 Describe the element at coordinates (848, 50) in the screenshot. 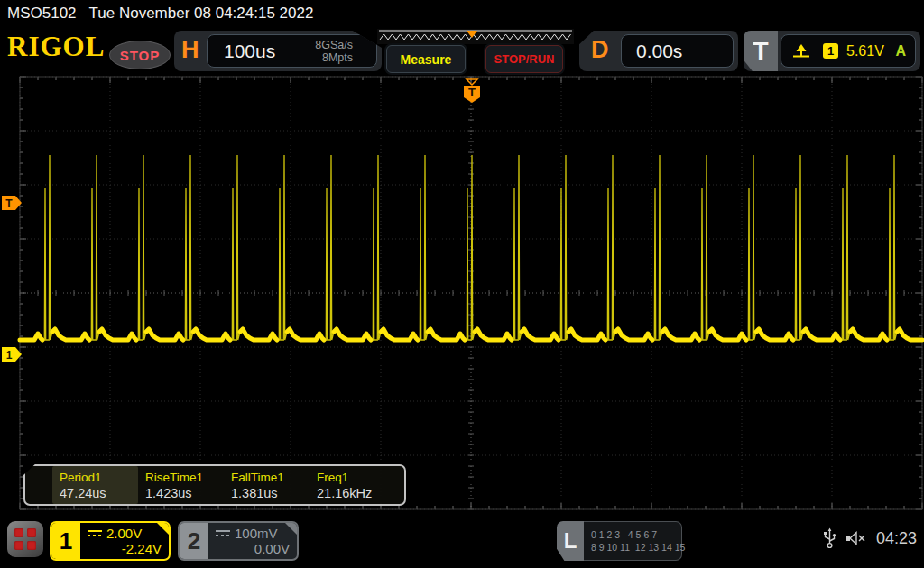

I see `trigger-box: 1 5.61V A` at that location.